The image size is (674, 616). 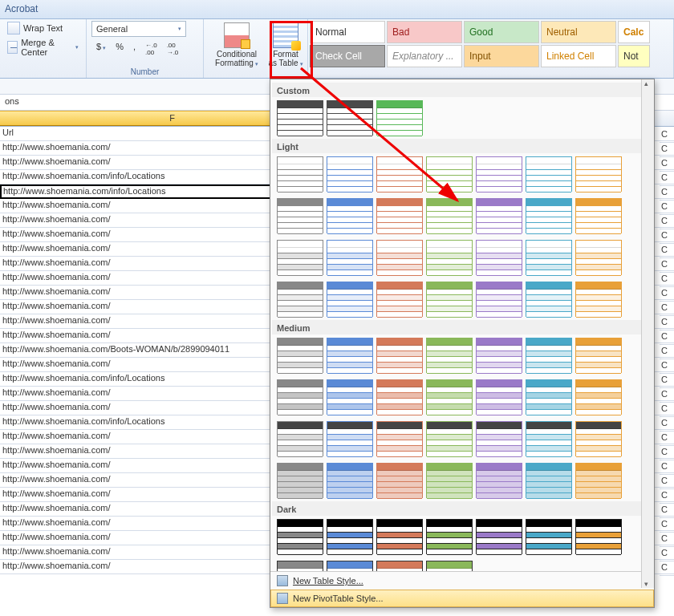 What do you see at coordinates (237, 45) in the screenshot?
I see `conditional-formatting-button: ConditionalFormatting▾` at bounding box center [237, 45].